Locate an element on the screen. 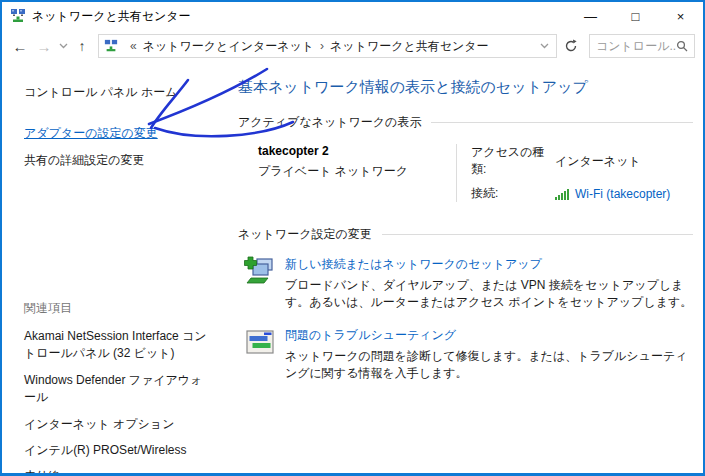 The image size is (705, 476). network-app-icon is located at coordinates (18, 16).